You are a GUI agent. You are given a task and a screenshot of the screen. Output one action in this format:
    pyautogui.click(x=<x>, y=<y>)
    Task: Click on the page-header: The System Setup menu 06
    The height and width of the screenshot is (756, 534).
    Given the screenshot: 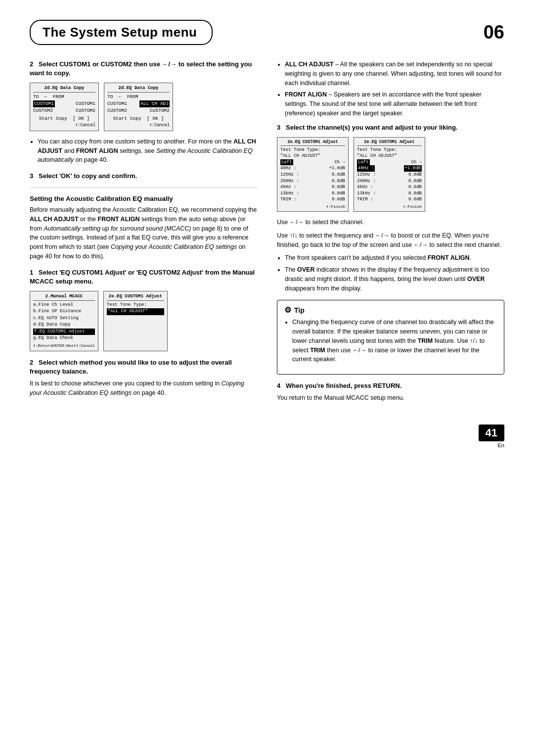 What is the action you would take?
    pyautogui.click(x=267, y=33)
    